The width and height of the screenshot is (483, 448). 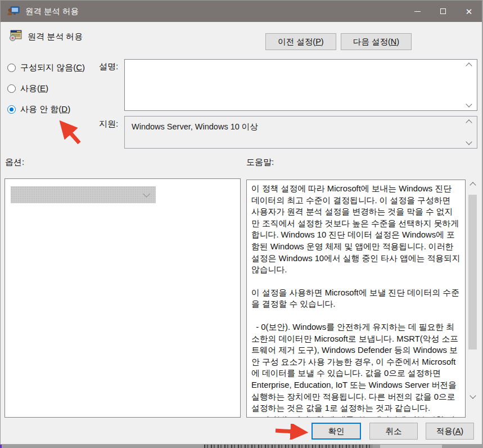 I want to click on previous-setting-accesskey: P, so click(x=318, y=42).